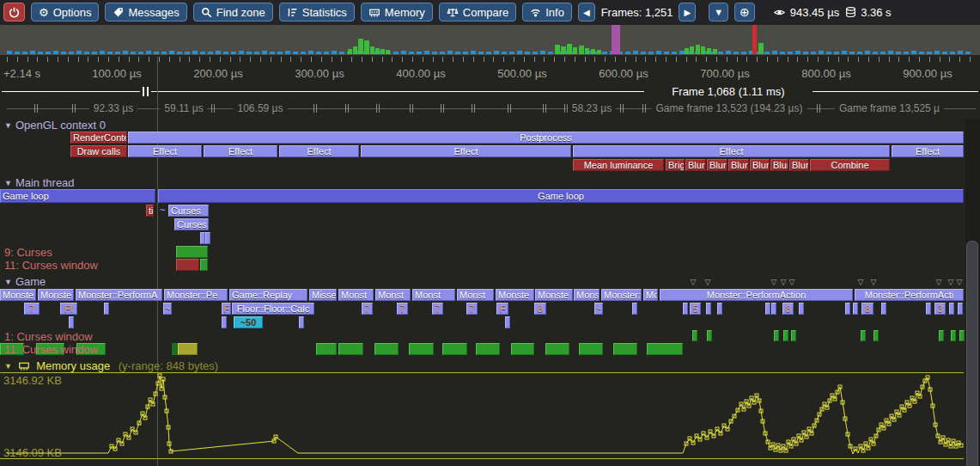 This screenshot has height=466, width=980. I want to click on compare-button: Compare, so click(478, 12).